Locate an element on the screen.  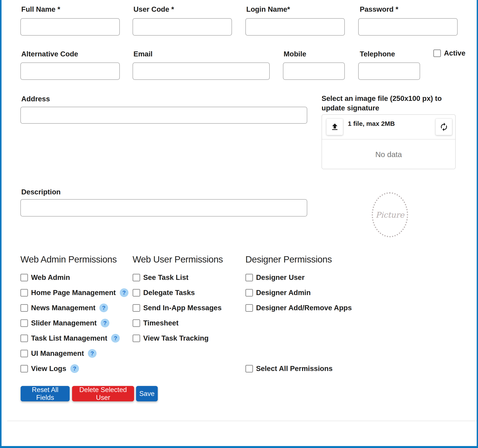
login-name-input is located at coordinates (295, 27).